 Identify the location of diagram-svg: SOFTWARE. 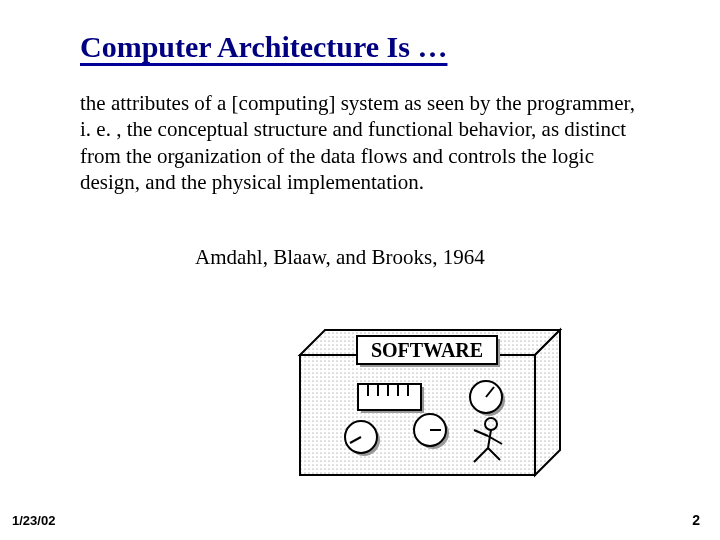
(420, 405).